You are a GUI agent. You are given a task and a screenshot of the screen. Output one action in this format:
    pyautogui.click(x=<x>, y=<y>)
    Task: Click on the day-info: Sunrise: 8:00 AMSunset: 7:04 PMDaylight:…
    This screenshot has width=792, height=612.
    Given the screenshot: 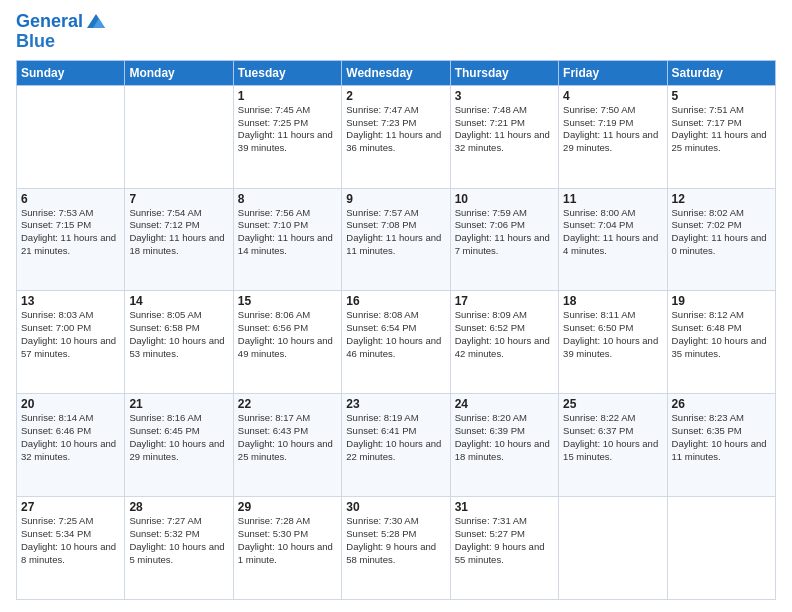 What is the action you would take?
    pyautogui.click(x=612, y=232)
    